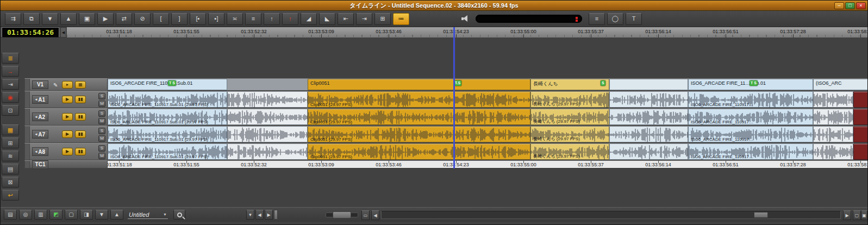  Describe the element at coordinates (102, 148) in the screenshot. I see `track-solo-button: S` at that location.